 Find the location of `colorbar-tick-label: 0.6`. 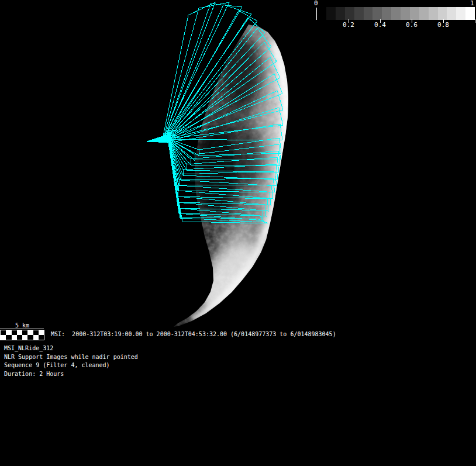

colorbar-tick-label: 0.6 is located at coordinates (412, 25).